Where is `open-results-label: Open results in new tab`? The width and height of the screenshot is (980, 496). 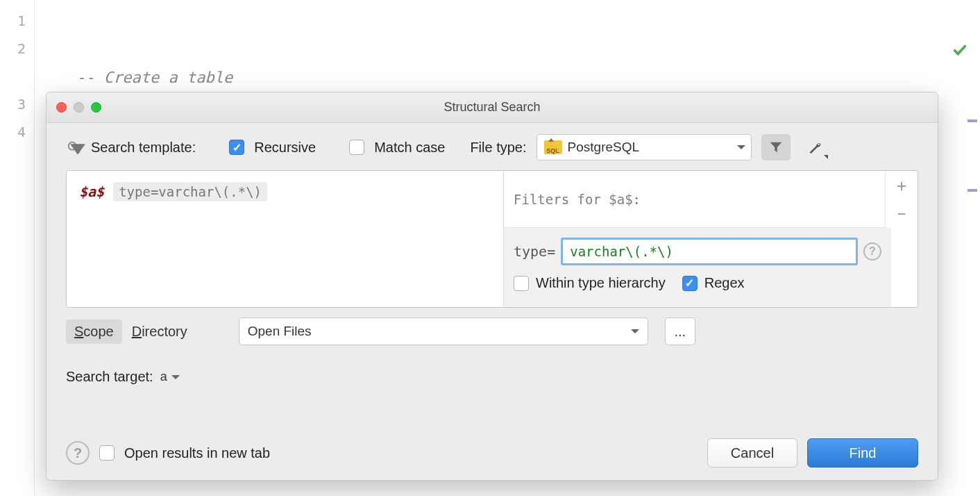 open-results-label: Open results in new tab is located at coordinates (197, 453).